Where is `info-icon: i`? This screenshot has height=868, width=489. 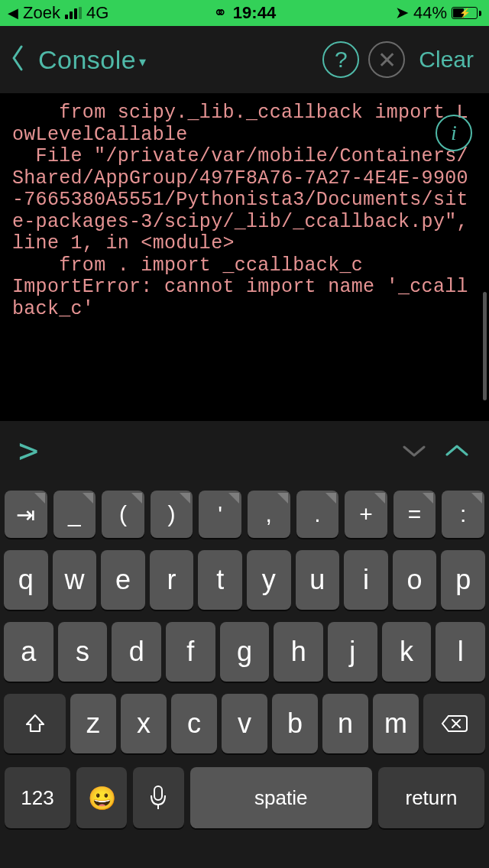
info-icon: i is located at coordinates (454, 133).